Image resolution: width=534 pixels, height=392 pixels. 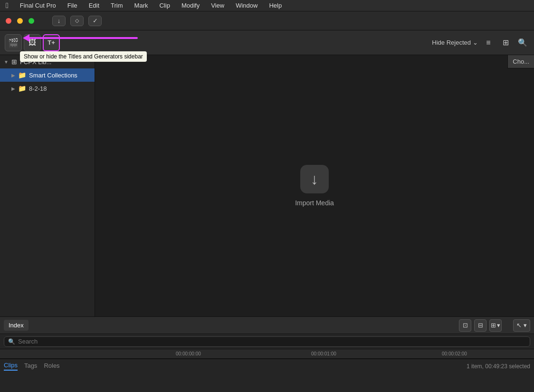 What do you see at coordinates (455, 43) in the screenshot?
I see `hide-rejected-button: Hide Rejected ⌄` at bounding box center [455, 43].